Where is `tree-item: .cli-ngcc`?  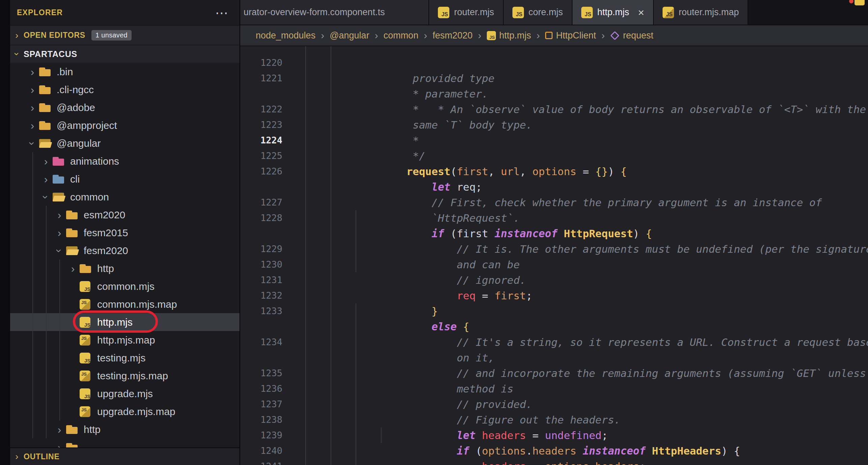 tree-item: .cli-ngcc is located at coordinates (125, 90).